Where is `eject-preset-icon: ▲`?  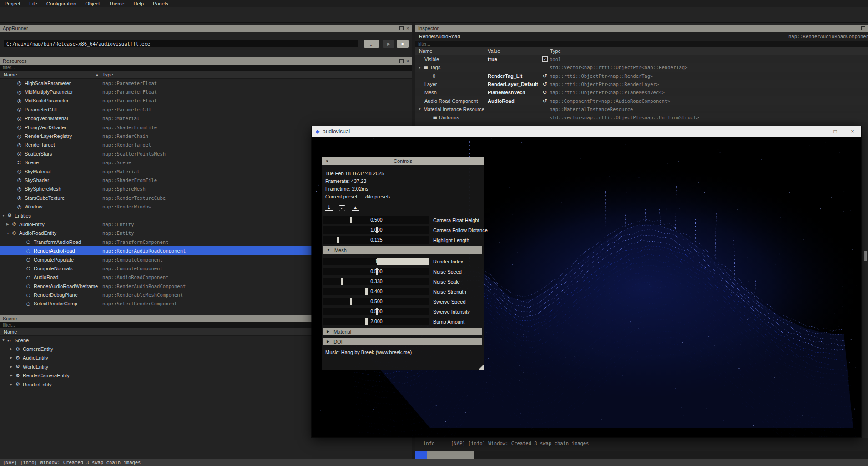
eject-preset-icon: ▲ is located at coordinates (355, 208).